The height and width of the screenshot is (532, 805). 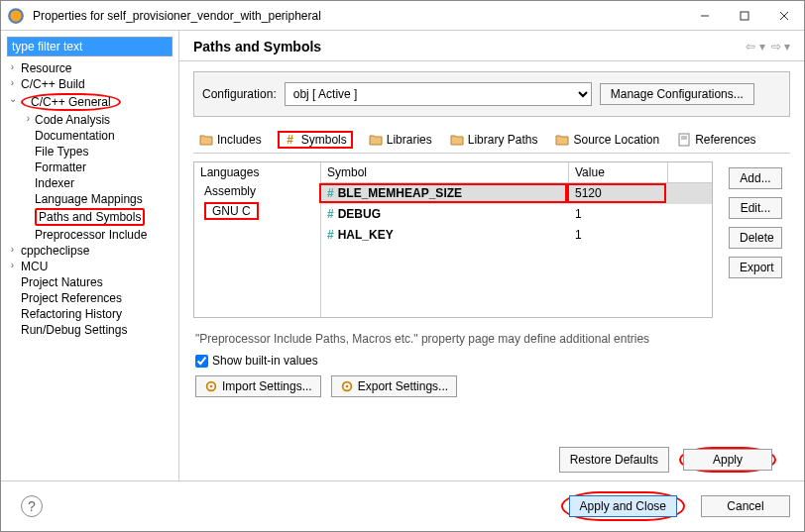 I want to click on help-icon: ?, so click(x=32, y=506).